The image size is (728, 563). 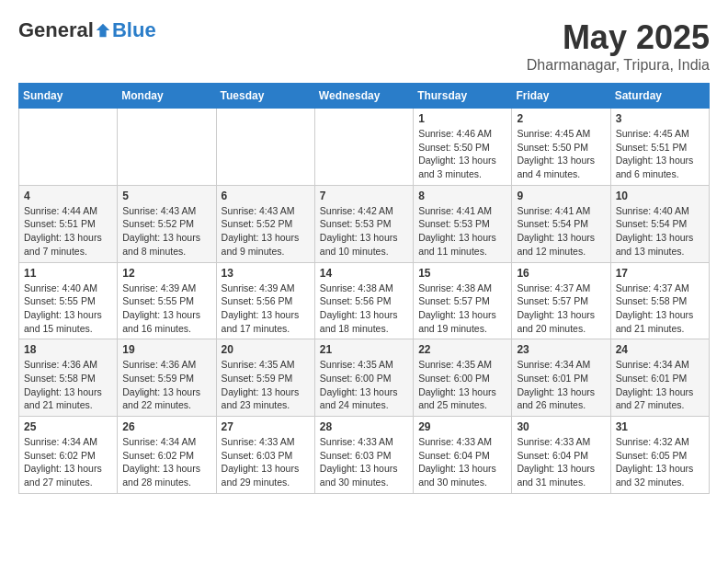 What do you see at coordinates (265, 224) in the screenshot?
I see `calendar-cell: 6Sunrise: 4:43 AMSunset: 5:52 PMDaylight…` at bounding box center [265, 224].